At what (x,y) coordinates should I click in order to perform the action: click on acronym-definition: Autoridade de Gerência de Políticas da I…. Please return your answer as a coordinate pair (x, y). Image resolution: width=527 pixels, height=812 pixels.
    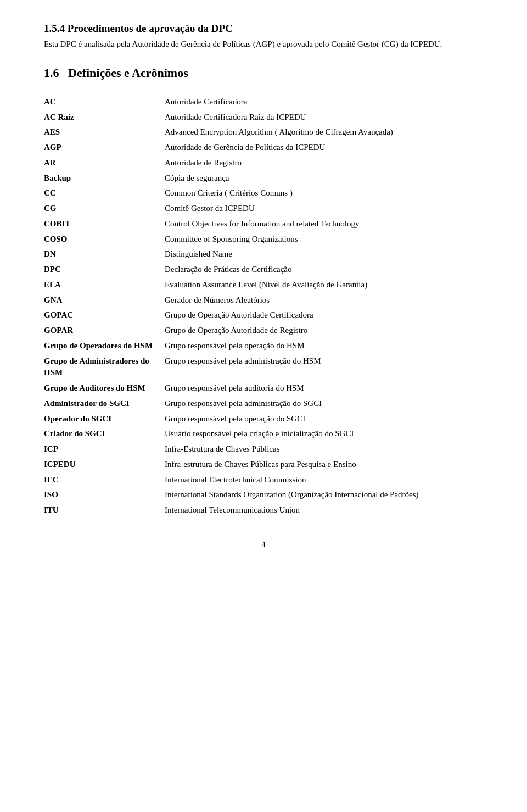
    Looking at the image, I should click on (324, 148).